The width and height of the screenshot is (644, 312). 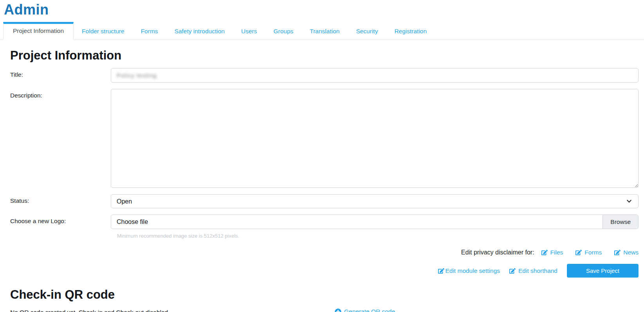 I want to click on project-information-heading: Project Information, so click(x=324, y=56).